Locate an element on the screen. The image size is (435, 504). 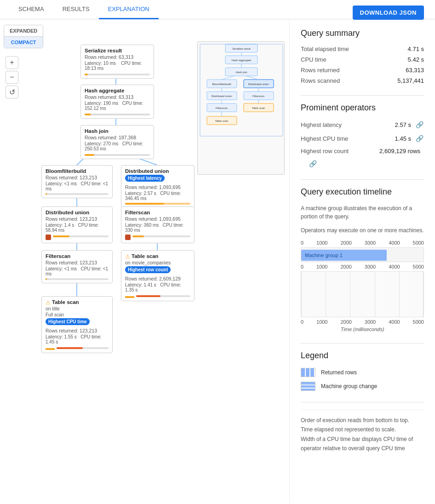
highest-latency-link: 🔗 is located at coordinates (419, 125).